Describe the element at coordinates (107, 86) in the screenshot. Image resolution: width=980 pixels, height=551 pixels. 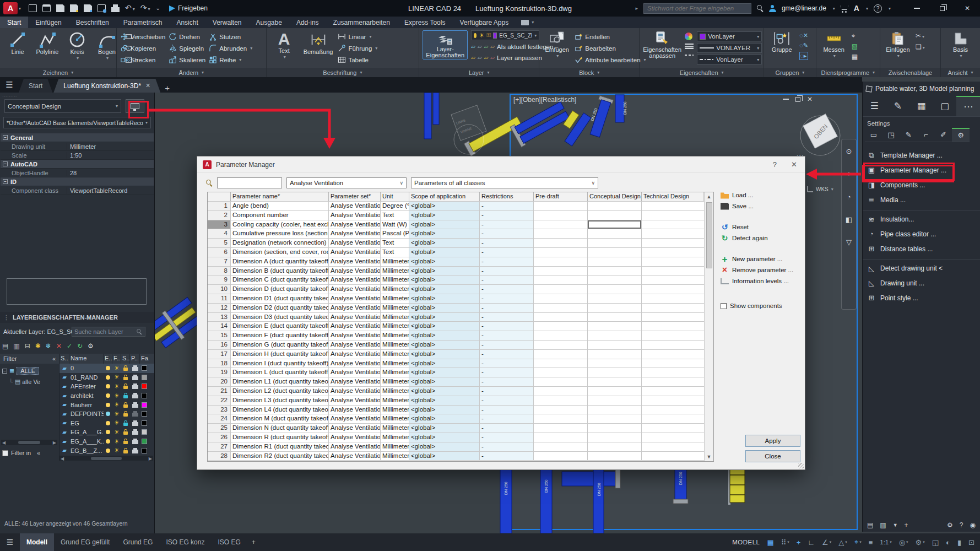
I see `file-tab-document: Lueftung Konstruktion-3D*✕` at that location.